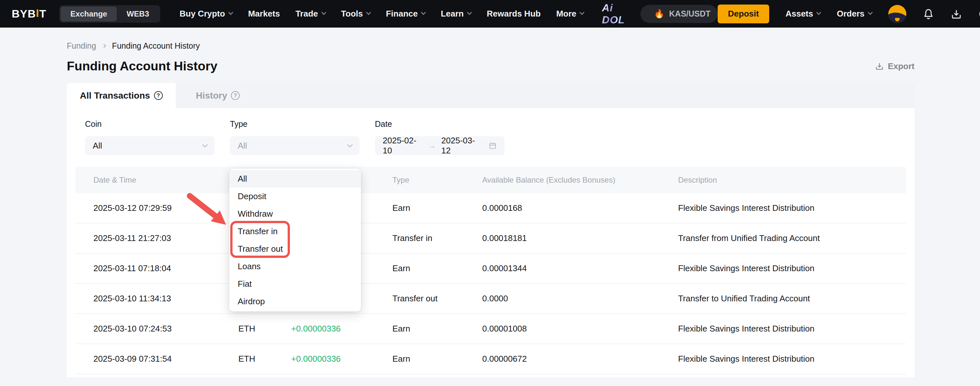 This screenshot has width=980, height=386. Describe the element at coordinates (491, 96) in the screenshot. I see `tab-strip: All Transactions ? History ?` at that location.